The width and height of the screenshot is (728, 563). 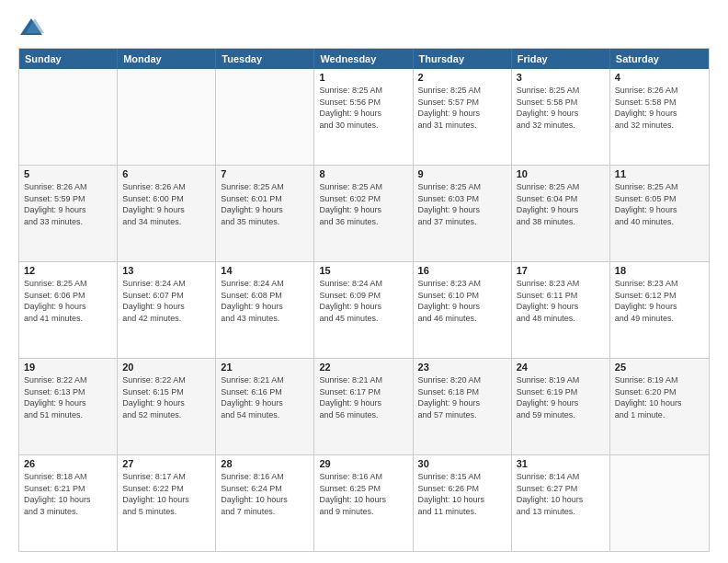 I want to click on day-info: Sunrise: 8:25 AM Sunset: 6:04 PM Dayligh…, so click(x=561, y=204).